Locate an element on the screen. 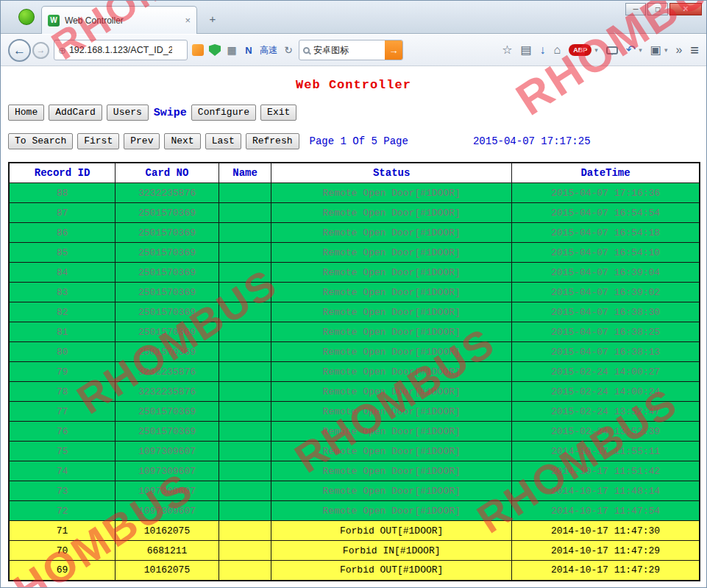 This screenshot has width=707, height=588. url-input is located at coordinates (121, 50).